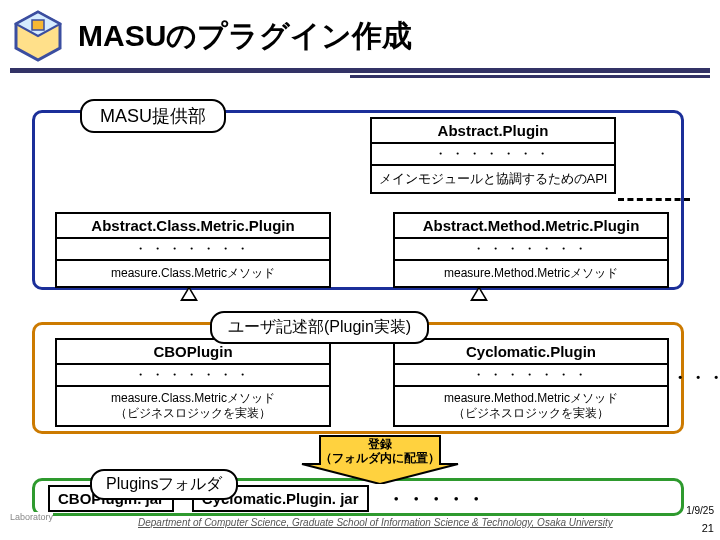  Describe the element at coordinates (708, 528) in the screenshot. I see `page-number: 21` at that location.